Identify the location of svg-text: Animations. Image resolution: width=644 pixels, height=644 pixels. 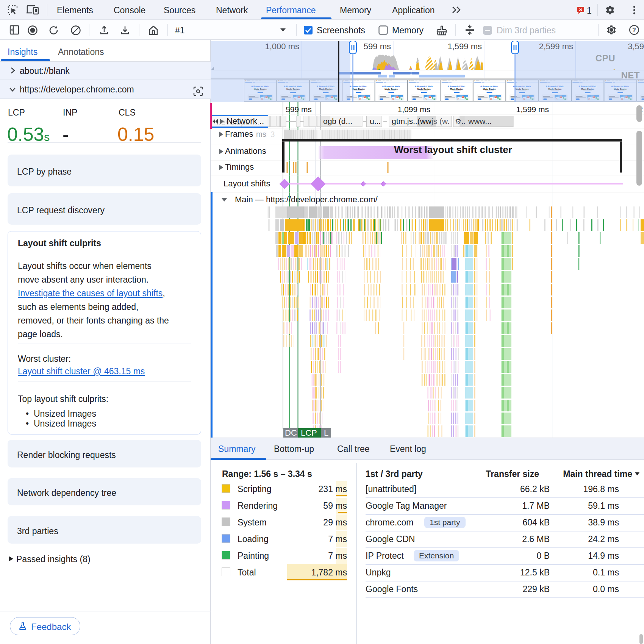
(245, 151).